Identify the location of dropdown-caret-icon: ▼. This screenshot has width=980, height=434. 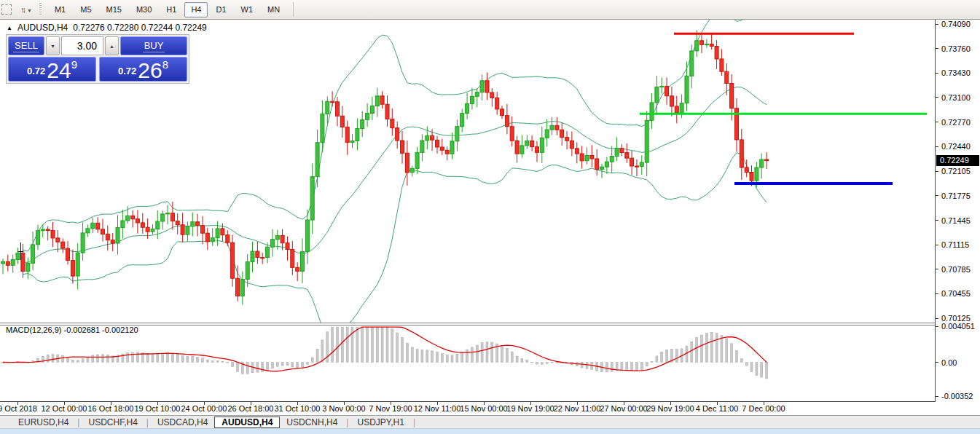
(29, 10).